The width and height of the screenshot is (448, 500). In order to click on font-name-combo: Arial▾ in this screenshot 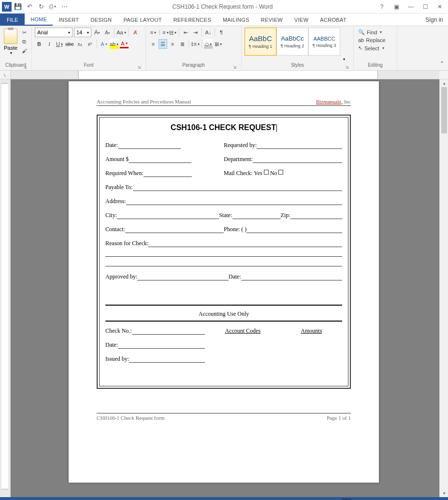, I will do `click(54, 32)`.